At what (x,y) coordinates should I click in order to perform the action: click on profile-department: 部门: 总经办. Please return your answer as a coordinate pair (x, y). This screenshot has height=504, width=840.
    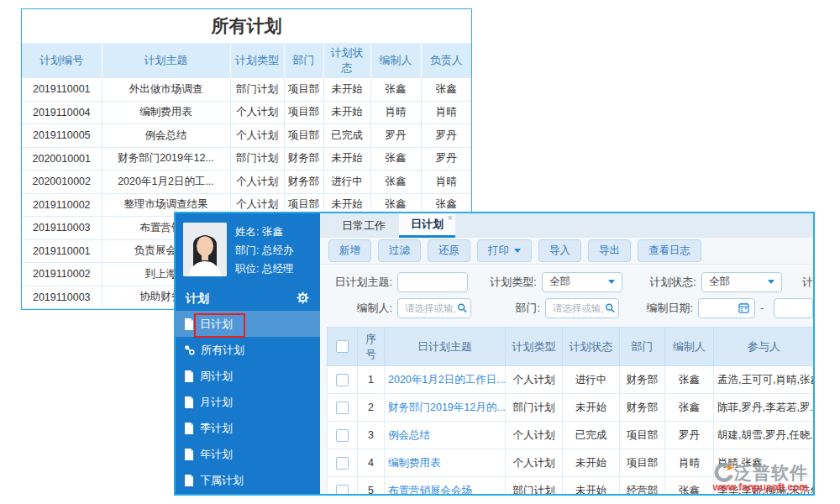
    Looking at the image, I should click on (264, 250).